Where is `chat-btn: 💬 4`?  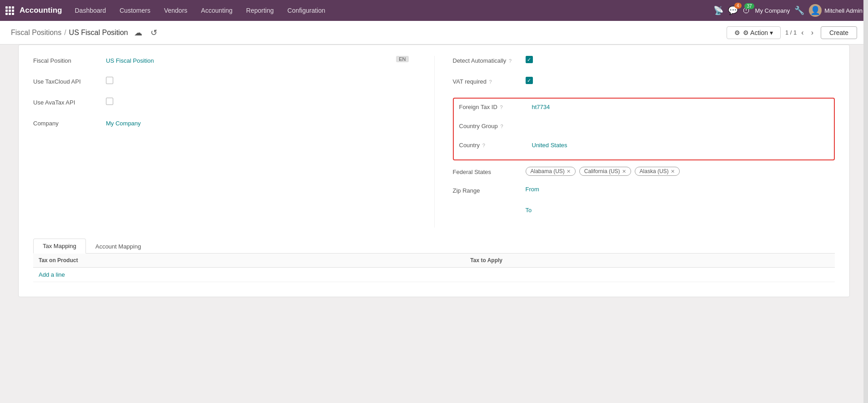
chat-btn: 💬 4 is located at coordinates (733, 10).